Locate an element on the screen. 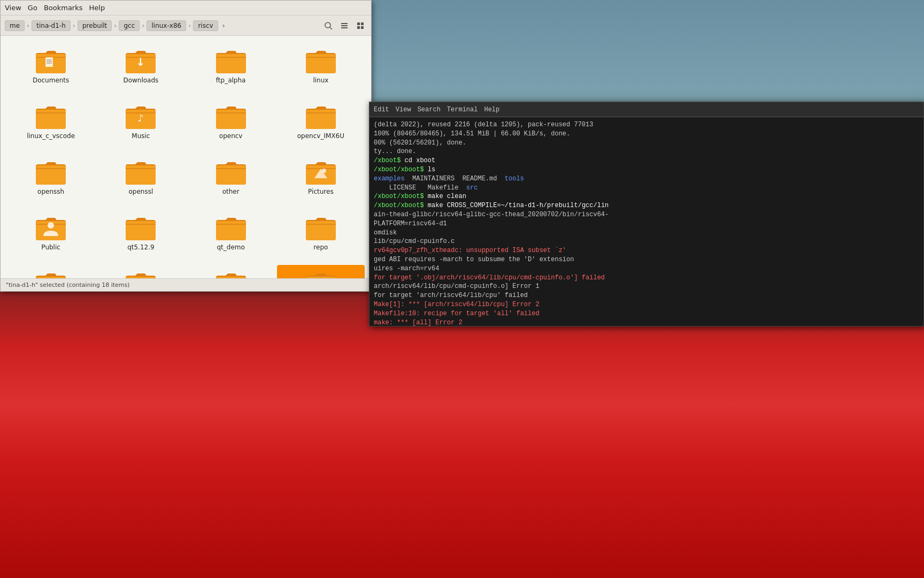 The width and height of the screenshot is (924, 578). path-bar-icons is located at coordinates (344, 26).